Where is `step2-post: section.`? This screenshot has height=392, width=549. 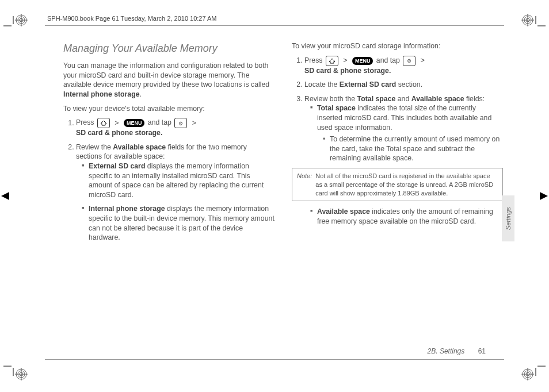 step2-post: section. is located at coordinates (409, 84).